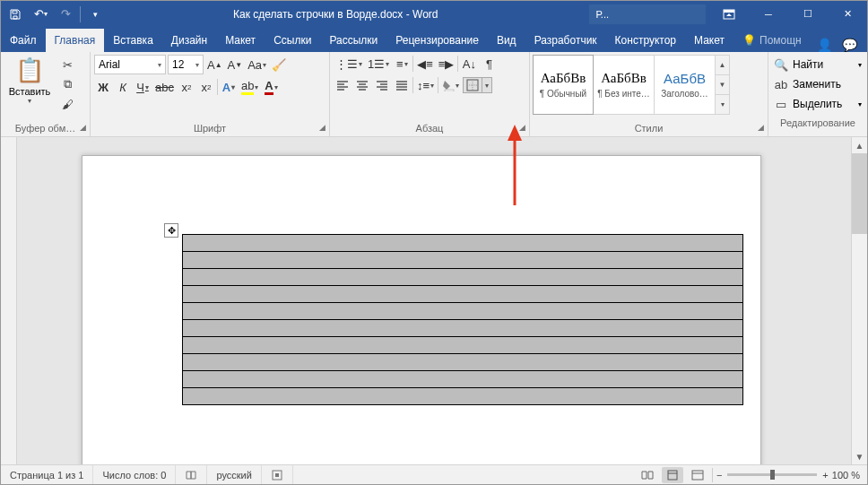  I want to click on close-button: ✕, so click(847, 14).